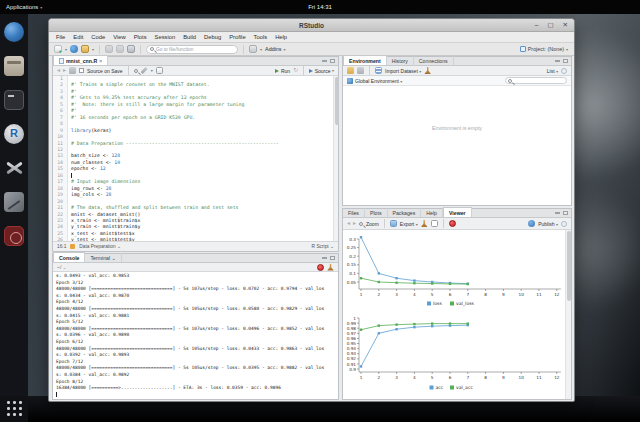 The image size is (640, 422). I want to click on tab-files: Files, so click(354, 212).